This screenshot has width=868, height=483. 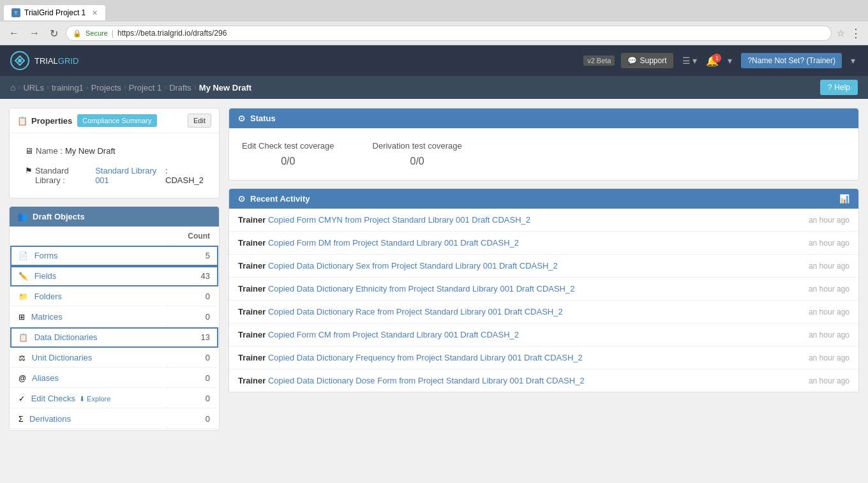 I want to click on activity-row: Trainer Copied Data Dictionary Race from…, so click(x=544, y=312).